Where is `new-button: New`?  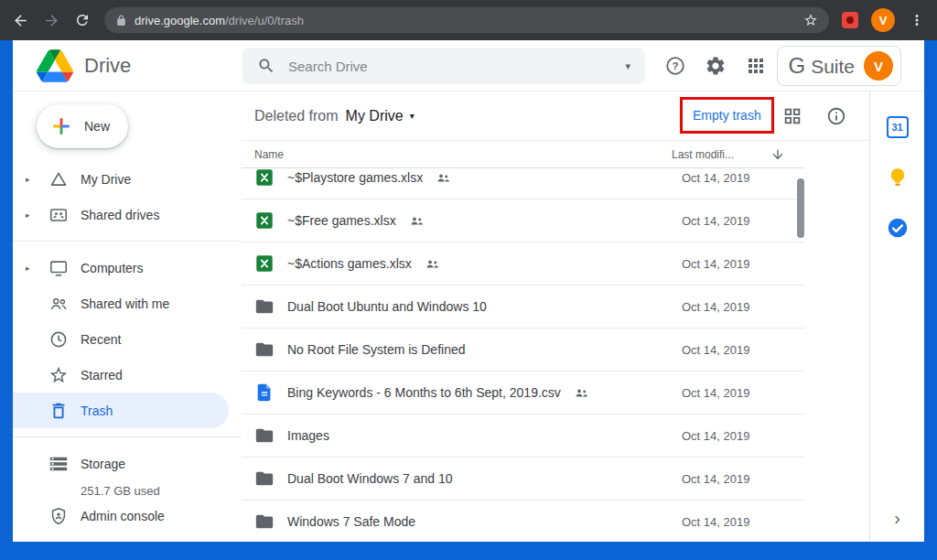
new-button: New is located at coordinates (82, 126).